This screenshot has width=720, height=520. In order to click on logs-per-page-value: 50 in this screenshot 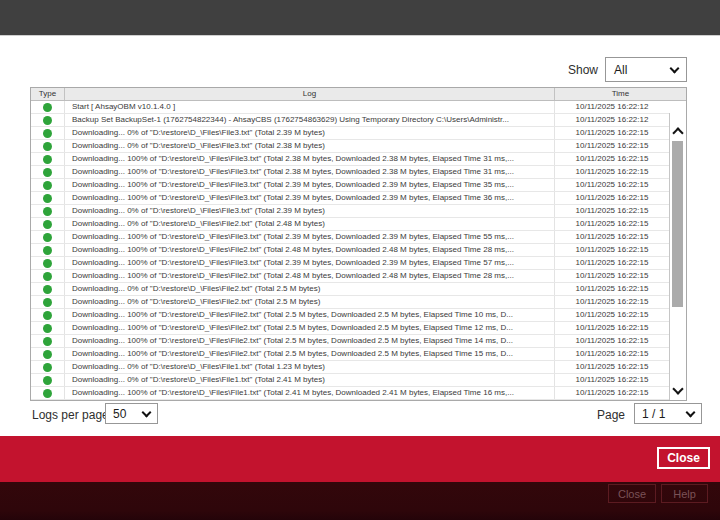, I will do `click(120, 414)`.